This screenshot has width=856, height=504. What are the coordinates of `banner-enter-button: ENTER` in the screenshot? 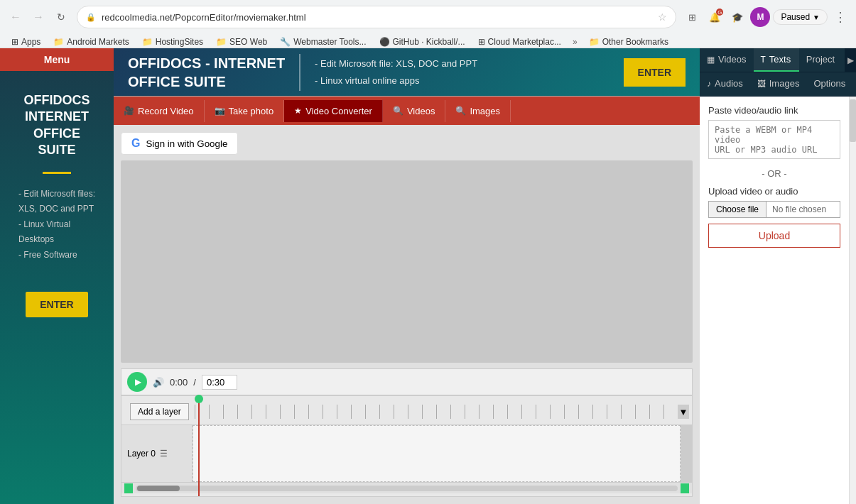 It's located at (655, 72).